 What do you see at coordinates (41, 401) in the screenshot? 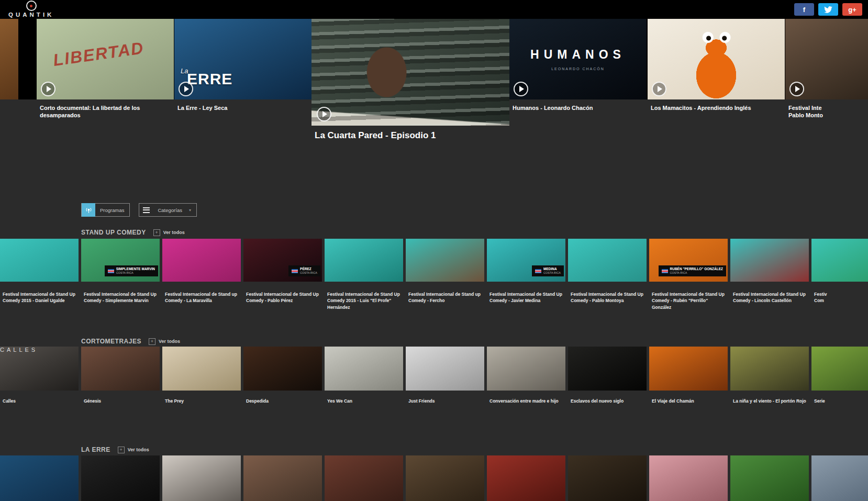
I see `video-title: Calles` at bounding box center [41, 401].